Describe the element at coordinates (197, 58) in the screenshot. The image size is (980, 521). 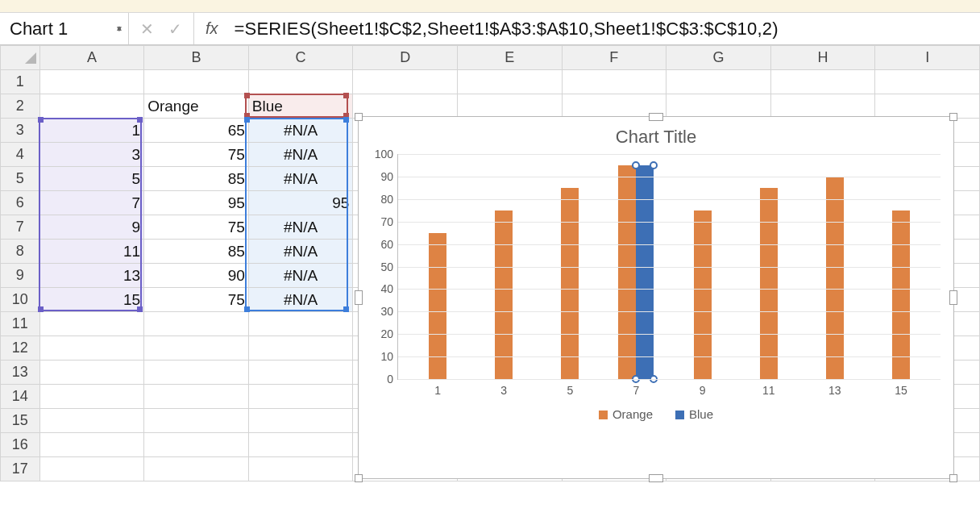
I see `col-header-B: B` at that location.